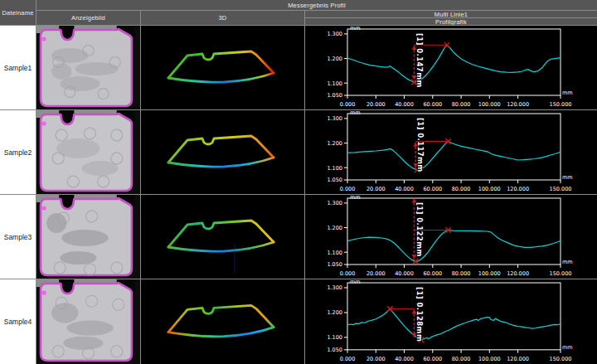  I want to click on svg-text: [1] 0.147mm, so click(420, 61).